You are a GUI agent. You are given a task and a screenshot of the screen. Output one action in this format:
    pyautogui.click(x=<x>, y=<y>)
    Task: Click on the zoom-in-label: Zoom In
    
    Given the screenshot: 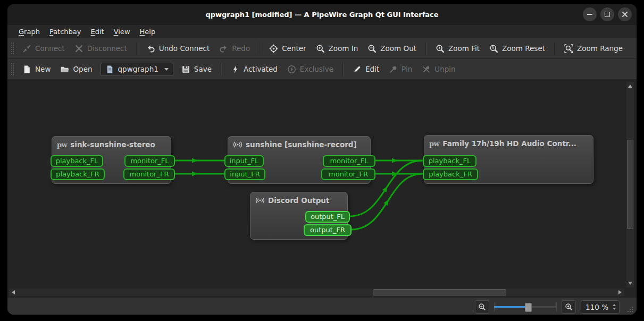 What is the action you would take?
    pyautogui.click(x=344, y=48)
    